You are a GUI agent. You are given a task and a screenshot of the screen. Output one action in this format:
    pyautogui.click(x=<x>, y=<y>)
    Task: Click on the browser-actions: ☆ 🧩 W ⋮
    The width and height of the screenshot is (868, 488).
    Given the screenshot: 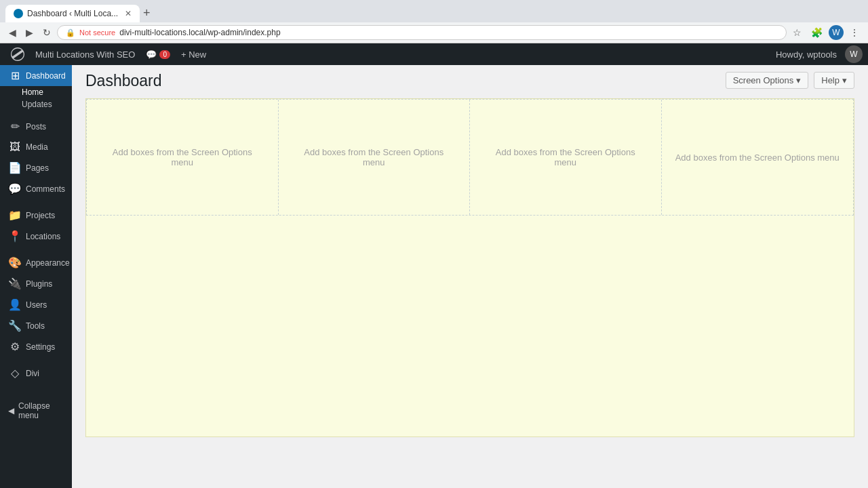 What is the action you would take?
    pyautogui.click(x=826, y=33)
    